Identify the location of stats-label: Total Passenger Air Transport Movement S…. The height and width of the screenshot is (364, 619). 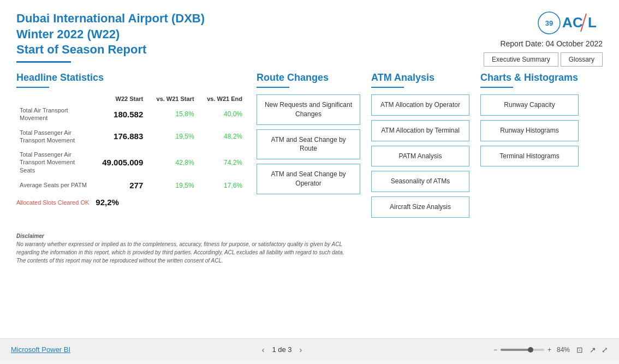
(54, 163).